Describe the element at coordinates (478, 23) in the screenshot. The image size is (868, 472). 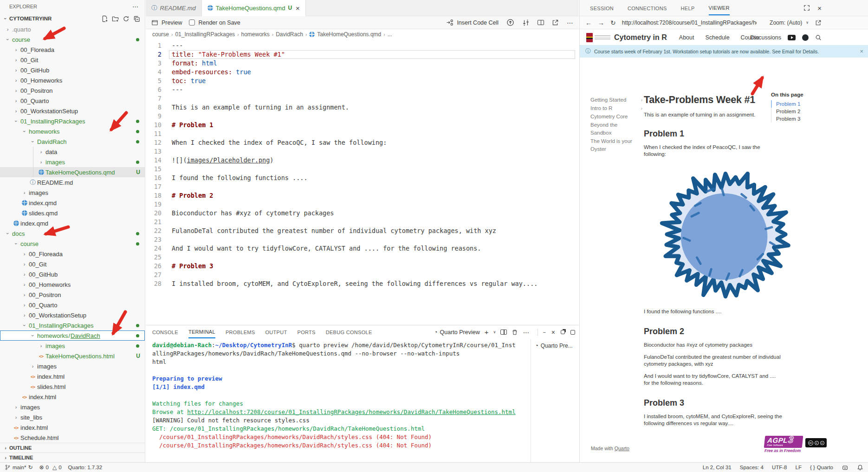
I see `insert-code-cell-button: Insert Code Cell` at that location.